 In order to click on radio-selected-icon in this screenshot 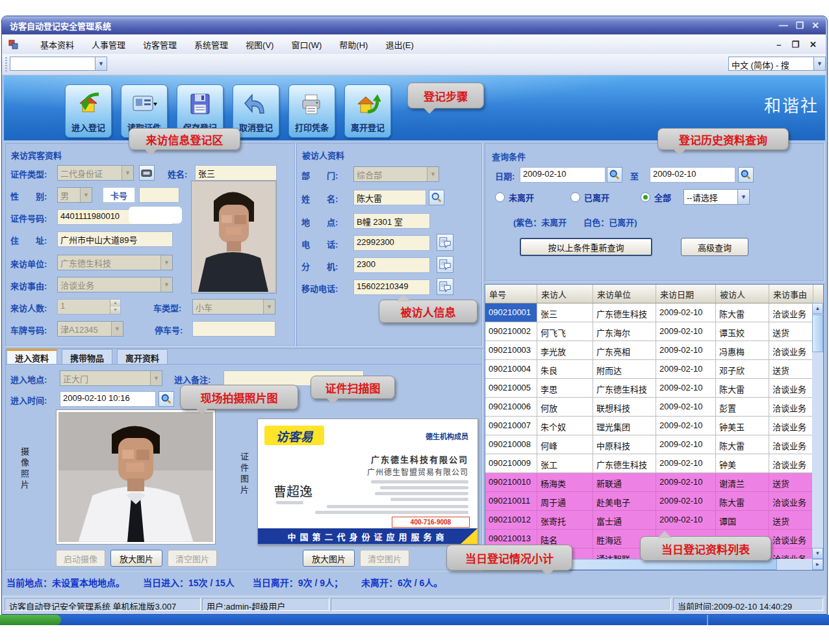, I will do `click(646, 198)`.